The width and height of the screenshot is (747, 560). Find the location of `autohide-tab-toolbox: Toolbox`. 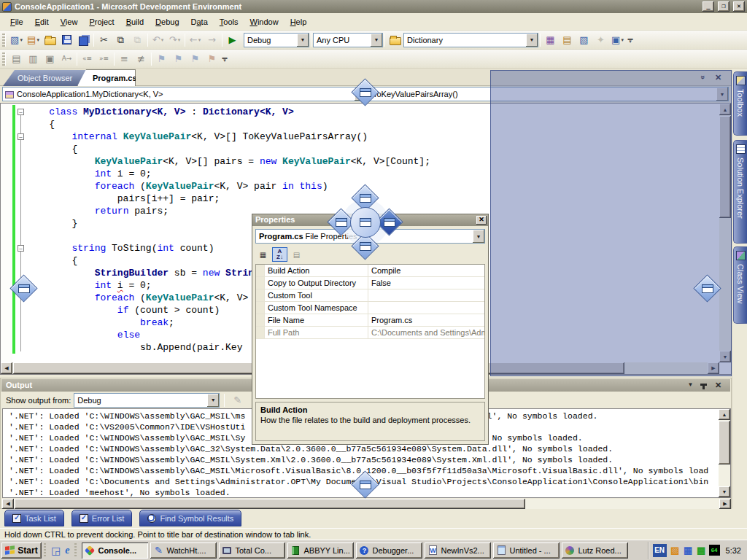

autohide-tab-toolbox: Toolbox is located at coordinates (740, 104).